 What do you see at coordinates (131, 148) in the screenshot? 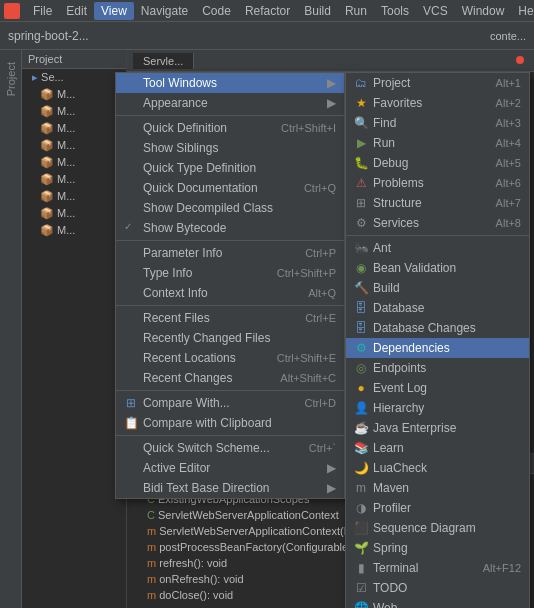
I see `siblings-icon` at bounding box center [131, 148].